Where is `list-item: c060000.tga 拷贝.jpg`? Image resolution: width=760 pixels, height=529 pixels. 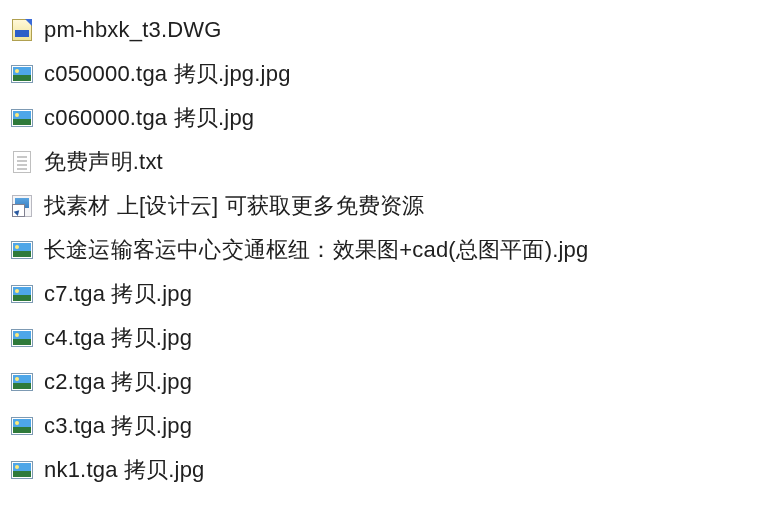
list-item: c060000.tga 拷贝.jpg is located at coordinates (380, 118).